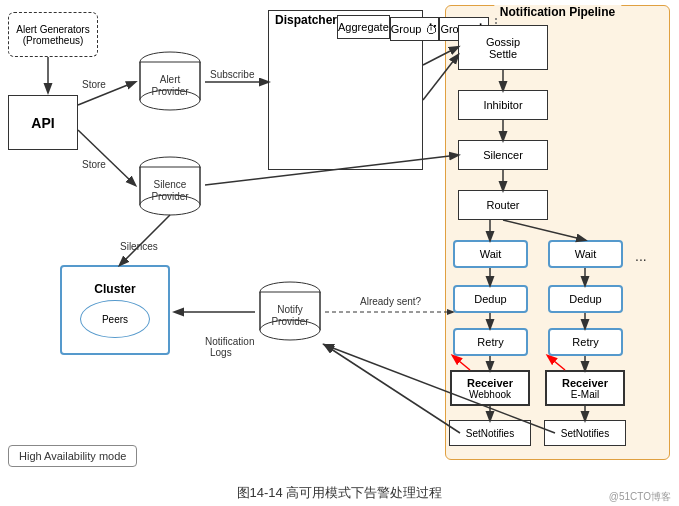 The height and width of the screenshot is (506, 679). What do you see at coordinates (391, 302) in the screenshot?
I see `svg-text: Already sent?` at bounding box center [391, 302].